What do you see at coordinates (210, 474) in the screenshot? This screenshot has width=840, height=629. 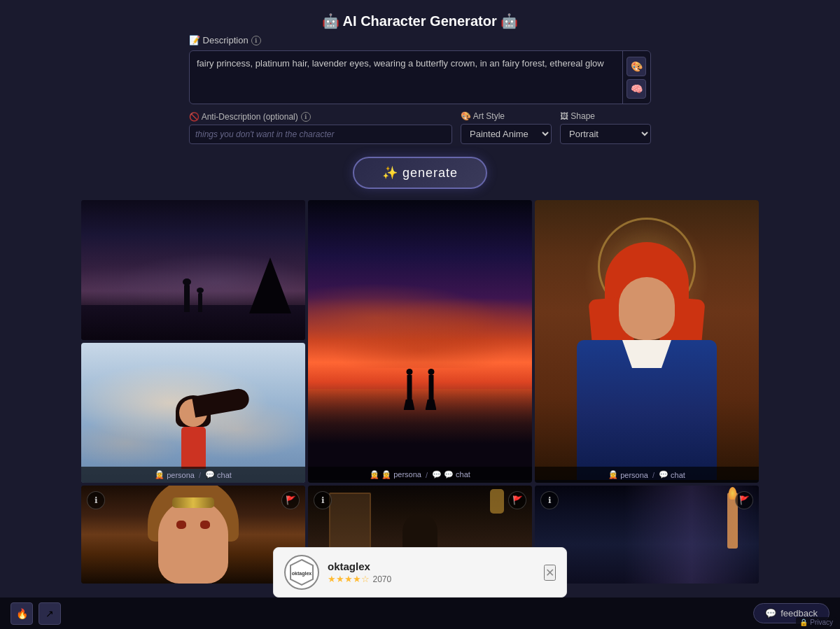 I see `chat-icon-4: 💬` at bounding box center [210, 474].